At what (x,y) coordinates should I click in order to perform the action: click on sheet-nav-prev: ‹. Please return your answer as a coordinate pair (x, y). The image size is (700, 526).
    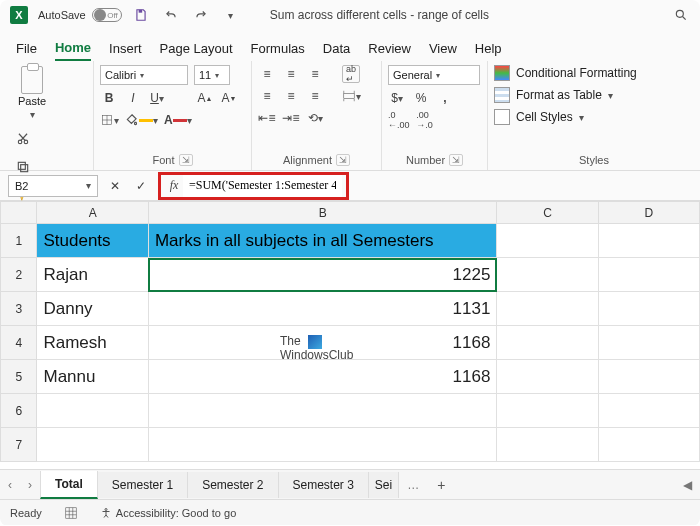
    Looking at the image, I should click on (10, 485).